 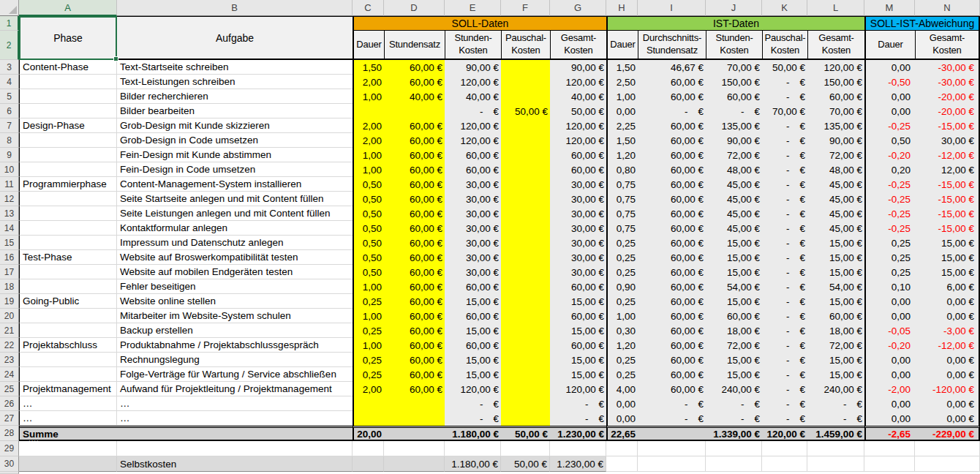 I want to click on cell-M30, so click(x=889, y=464).